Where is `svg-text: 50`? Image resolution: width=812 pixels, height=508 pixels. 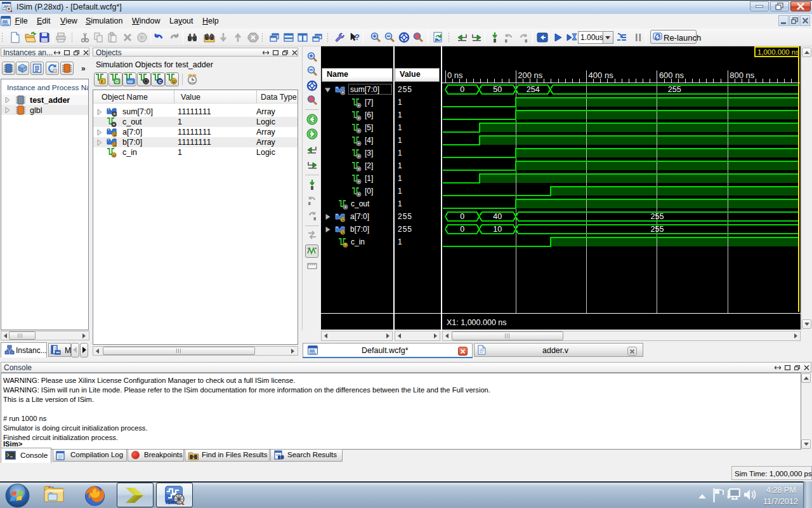
svg-text: 50 is located at coordinates (497, 90).